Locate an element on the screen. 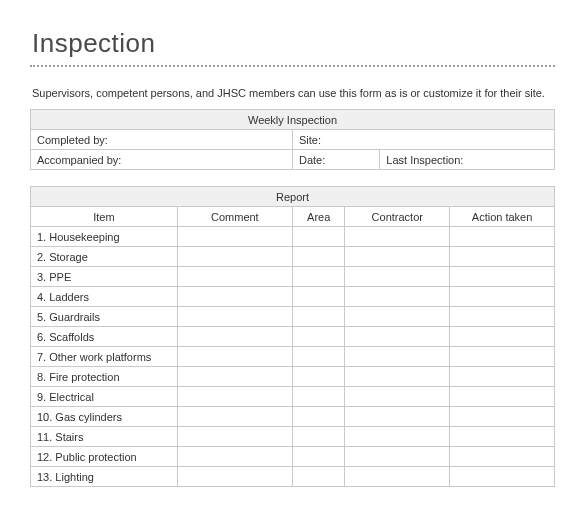  table-row: 11. Stairs is located at coordinates (293, 437).